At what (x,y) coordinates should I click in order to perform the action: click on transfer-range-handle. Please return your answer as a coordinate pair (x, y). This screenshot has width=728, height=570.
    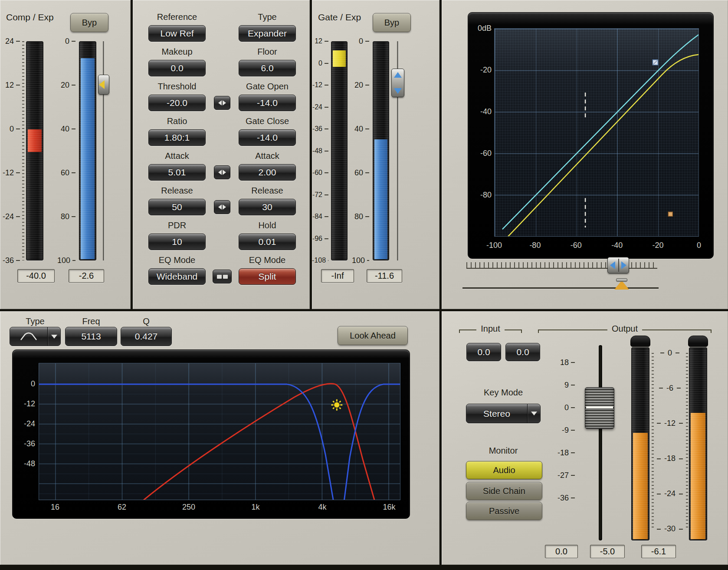
    Looking at the image, I should click on (618, 265).